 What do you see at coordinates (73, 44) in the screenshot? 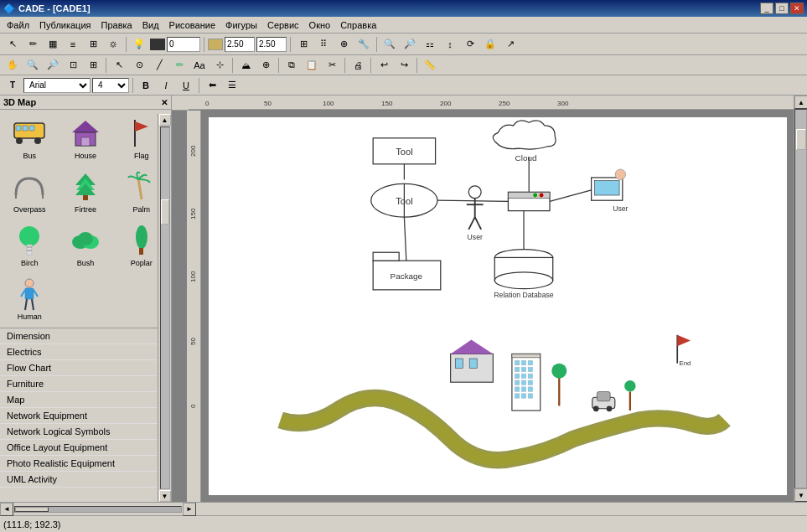
I see `toolbar-lines-btn: ≡` at bounding box center [73, 44].